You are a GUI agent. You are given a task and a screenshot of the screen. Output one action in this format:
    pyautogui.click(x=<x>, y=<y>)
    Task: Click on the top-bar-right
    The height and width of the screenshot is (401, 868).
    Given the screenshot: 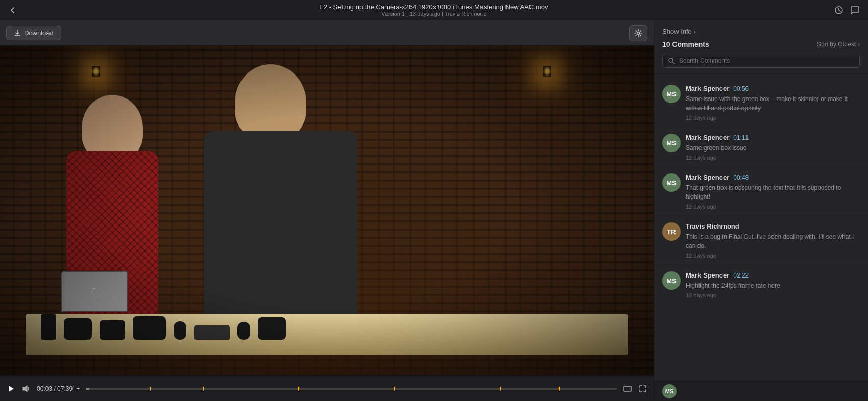 What is the action you would take?
    pyautogui.click(x=847, y=10)
    